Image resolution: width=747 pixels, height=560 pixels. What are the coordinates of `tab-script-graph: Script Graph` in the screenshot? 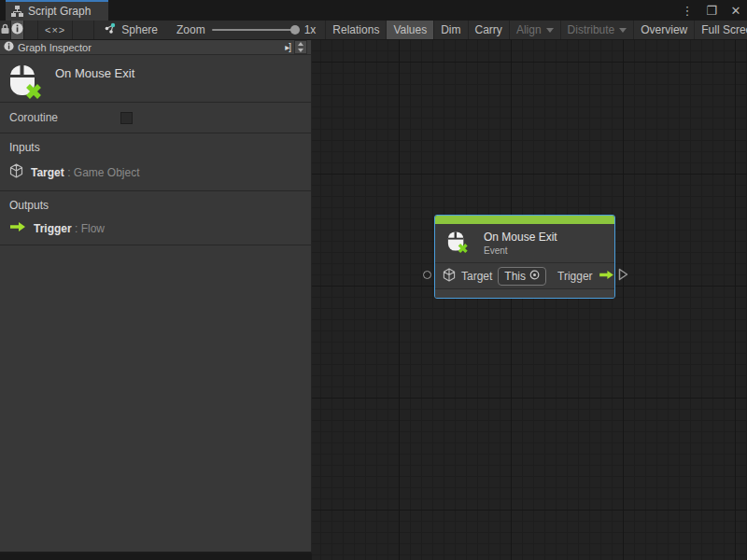 It's located at (57, 10).